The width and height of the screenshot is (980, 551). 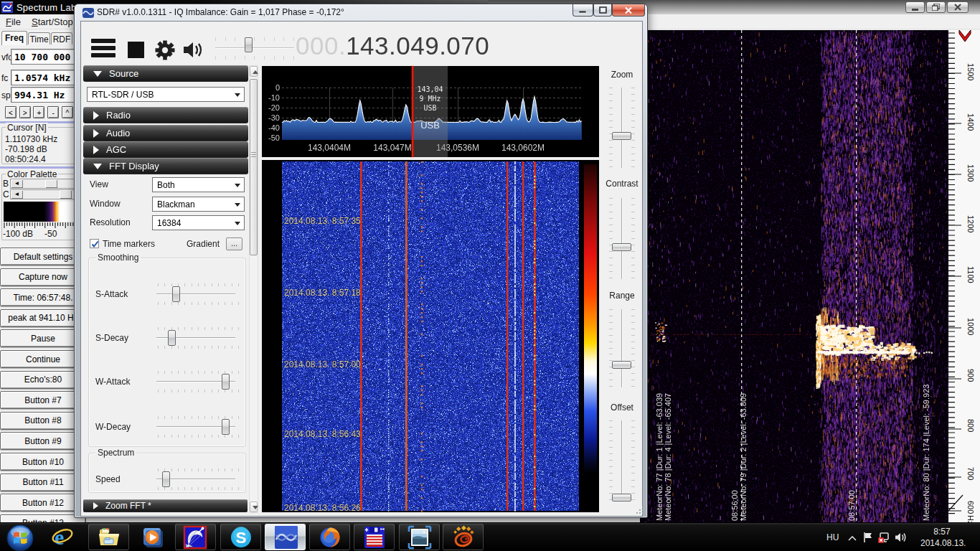 I want to click on tray-volume-icon, so click(x=901, y=537).